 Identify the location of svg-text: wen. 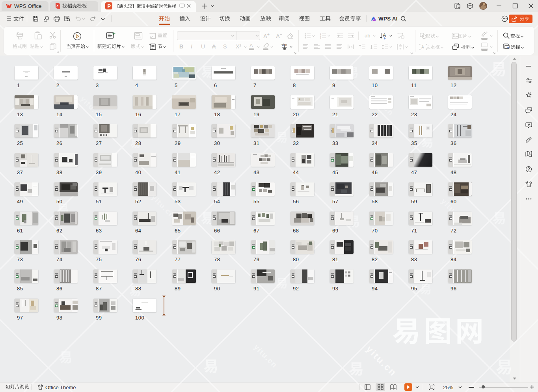
(284, 45).